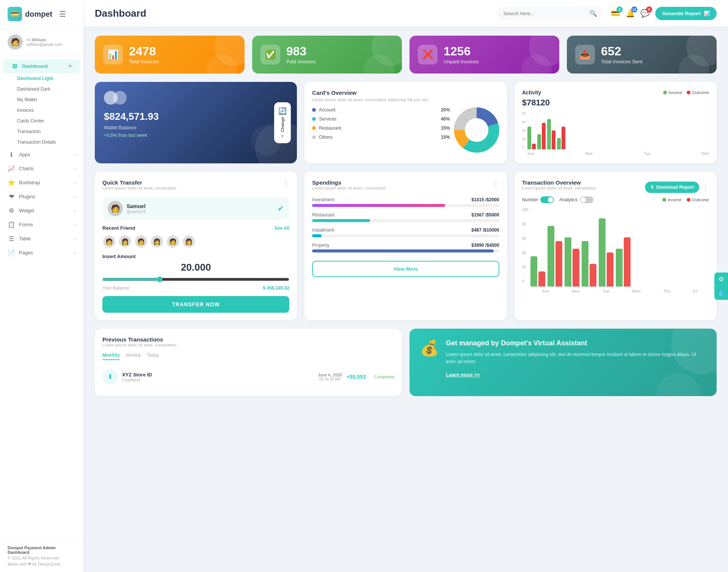 The height and width of the screenshot is (572, 728). I want to click on sidebar-subitem-my-wallet: My Wallet, so click(42, 100).